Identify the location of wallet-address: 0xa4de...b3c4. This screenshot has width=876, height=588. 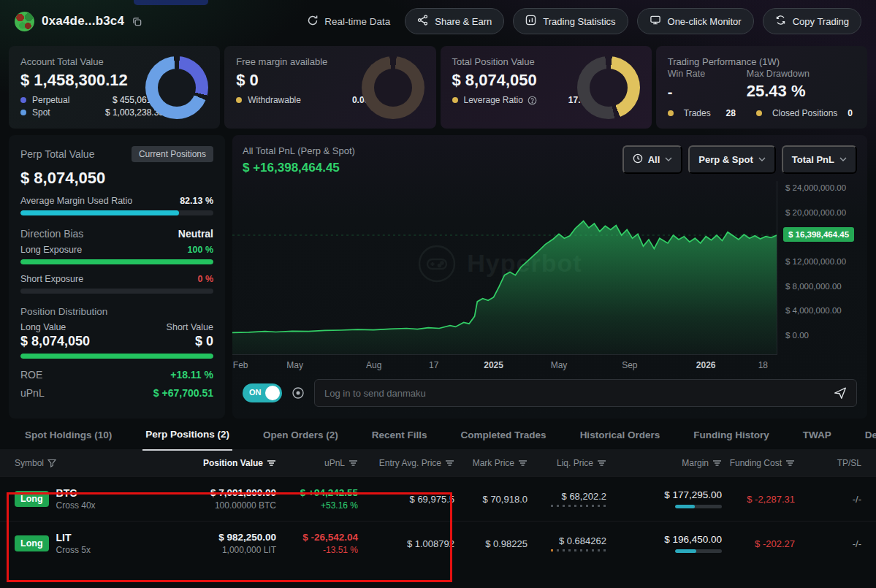
(83, 21).